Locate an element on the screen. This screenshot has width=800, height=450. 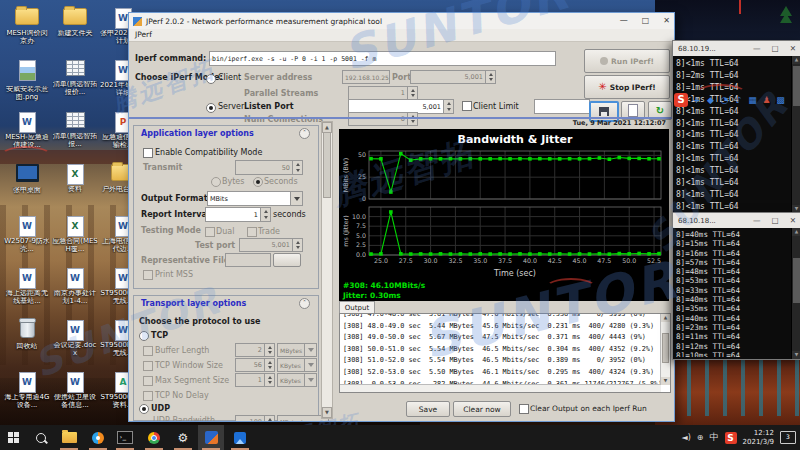
buffer-length-spinner: 2 is located at coordinates (255, 350).